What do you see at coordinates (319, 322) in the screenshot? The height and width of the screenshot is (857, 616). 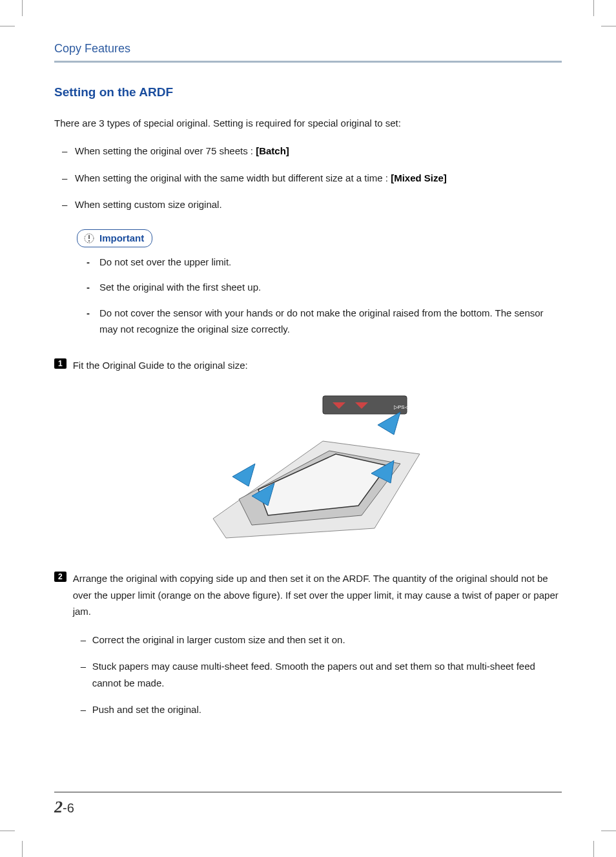 I see `list-item: Do not cover the sensor with your hands …` at bounding box center [319, 322].